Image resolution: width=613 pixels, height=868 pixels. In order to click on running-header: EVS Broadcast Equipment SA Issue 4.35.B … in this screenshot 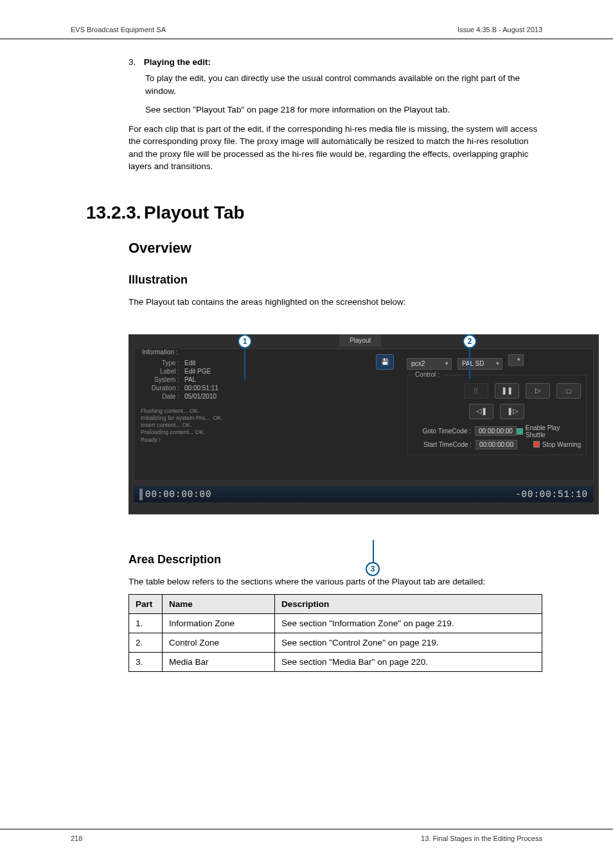, I will do `click(306, 32)`.